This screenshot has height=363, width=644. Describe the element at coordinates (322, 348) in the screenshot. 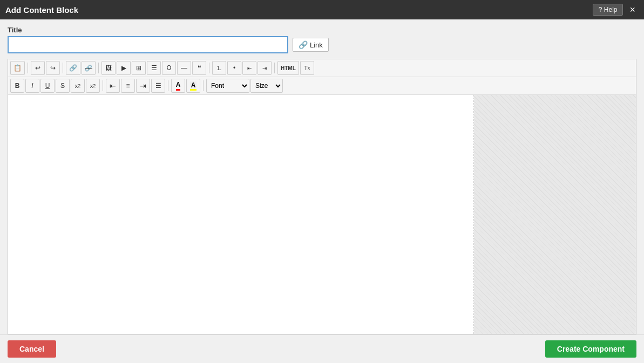

I see `dialog-footer: Cancel Create Component` at that location.